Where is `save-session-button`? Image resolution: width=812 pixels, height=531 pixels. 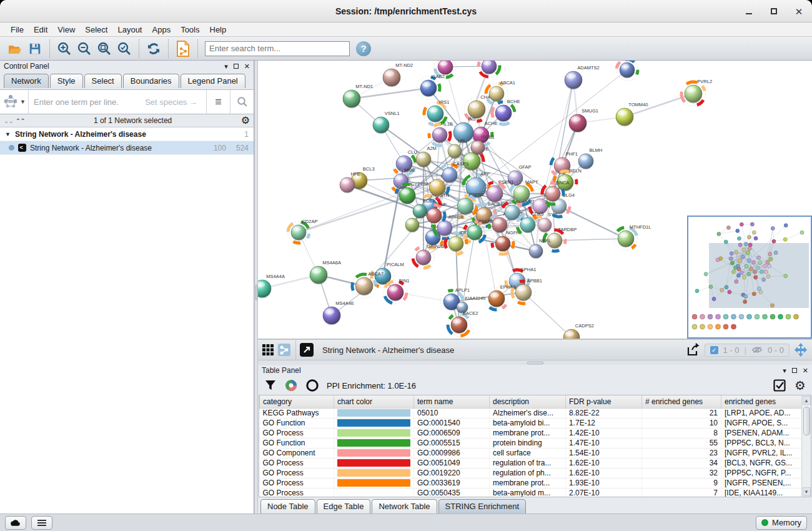 save-session-button is located at coordinates (35, 49).